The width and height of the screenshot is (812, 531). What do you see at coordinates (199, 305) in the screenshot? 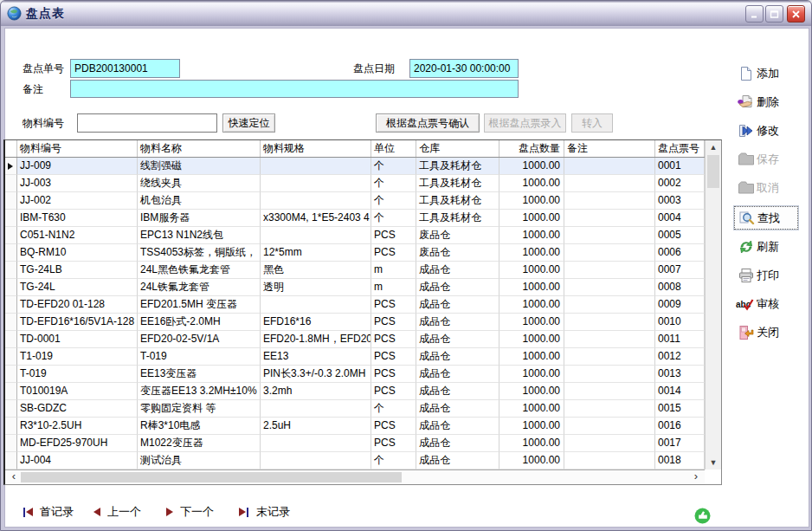
I see `table-cell: EFD201.5MH 变压器` at bounding box center [199, 305].